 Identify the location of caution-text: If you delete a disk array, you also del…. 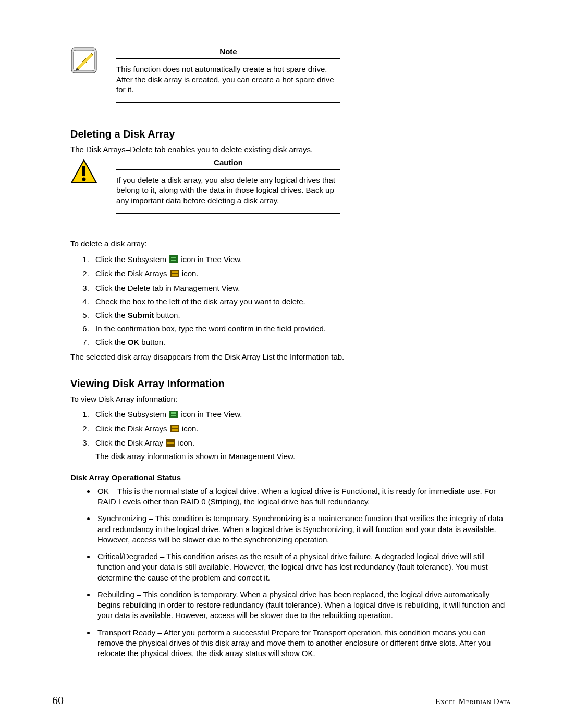
(228, 191).